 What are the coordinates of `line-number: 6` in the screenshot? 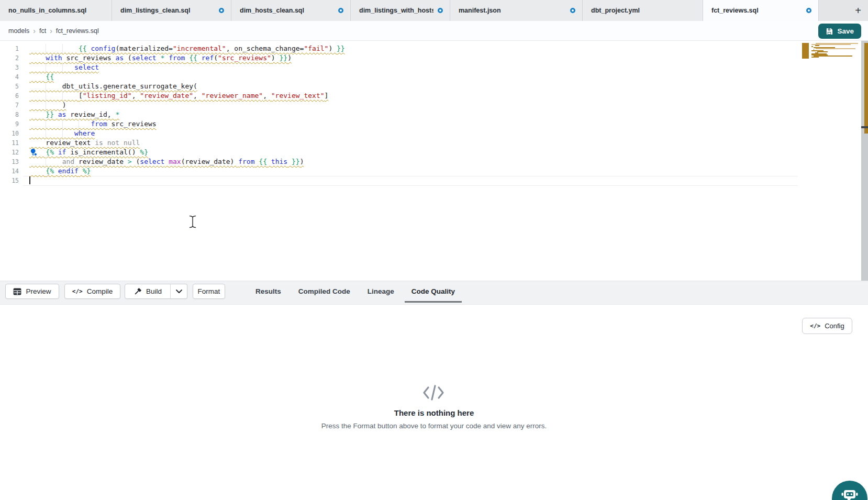 It's located at (9, 96).